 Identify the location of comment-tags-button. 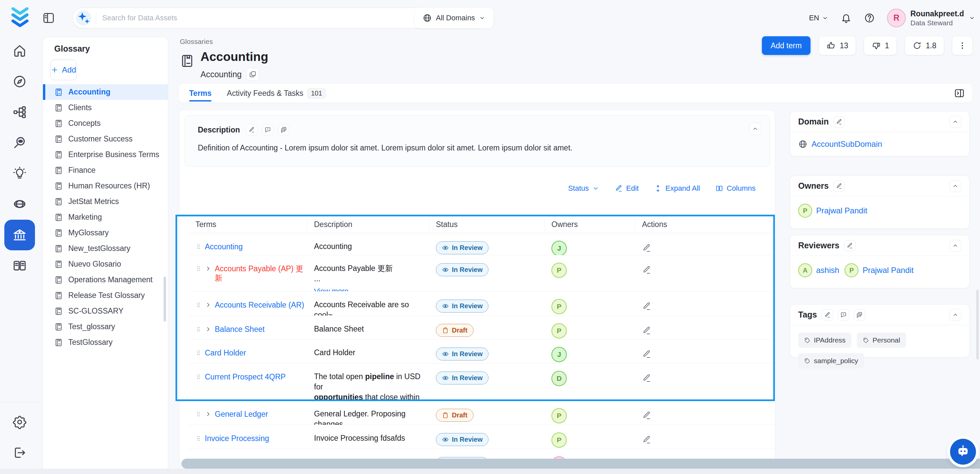
(843, 315).